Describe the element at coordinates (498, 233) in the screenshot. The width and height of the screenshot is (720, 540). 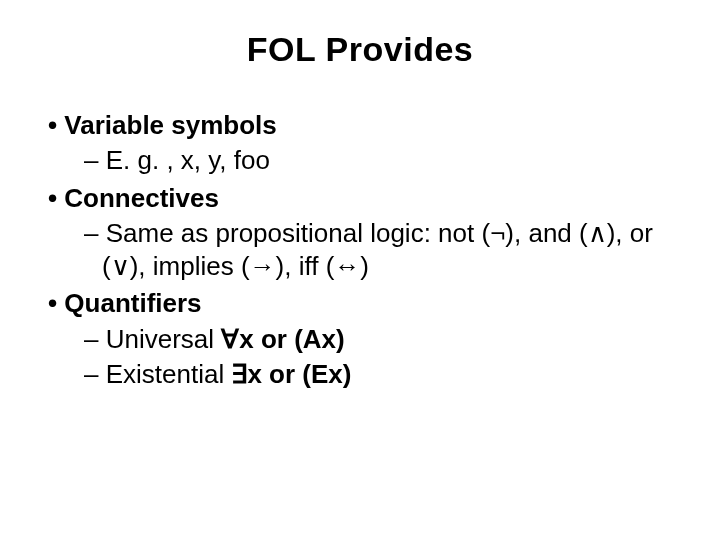
I see `not-symbol: ¬` at that location.